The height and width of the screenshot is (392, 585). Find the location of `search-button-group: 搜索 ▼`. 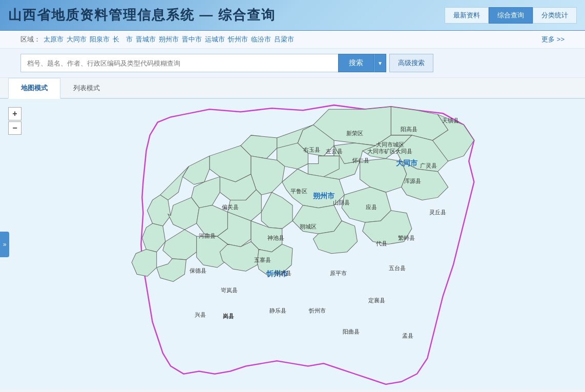

search-button-group: 搜索 ▼ is located at coordinates (362, 63).